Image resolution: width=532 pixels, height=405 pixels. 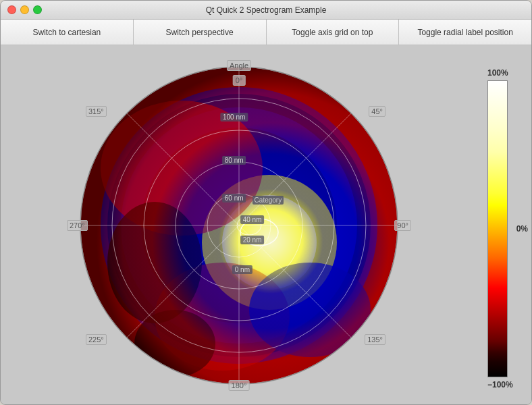 What do you see at coordinates (377, 111) in the screenshot?
I see `label-45deg: 45°` at bounding box center [377, 111].